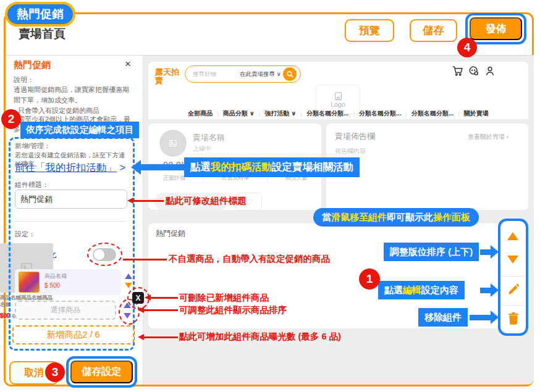  I want to click on step-3-marker: 3, so click(55, 372).